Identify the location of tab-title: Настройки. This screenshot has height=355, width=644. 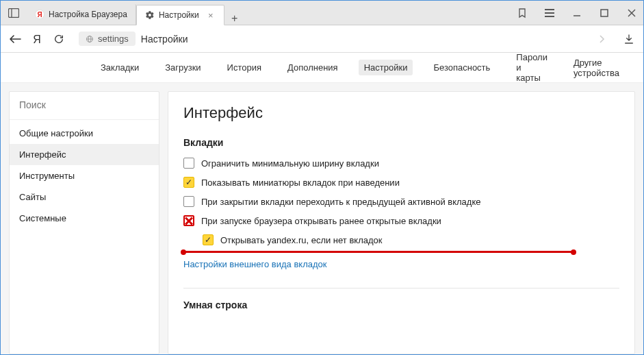
(179, 15).